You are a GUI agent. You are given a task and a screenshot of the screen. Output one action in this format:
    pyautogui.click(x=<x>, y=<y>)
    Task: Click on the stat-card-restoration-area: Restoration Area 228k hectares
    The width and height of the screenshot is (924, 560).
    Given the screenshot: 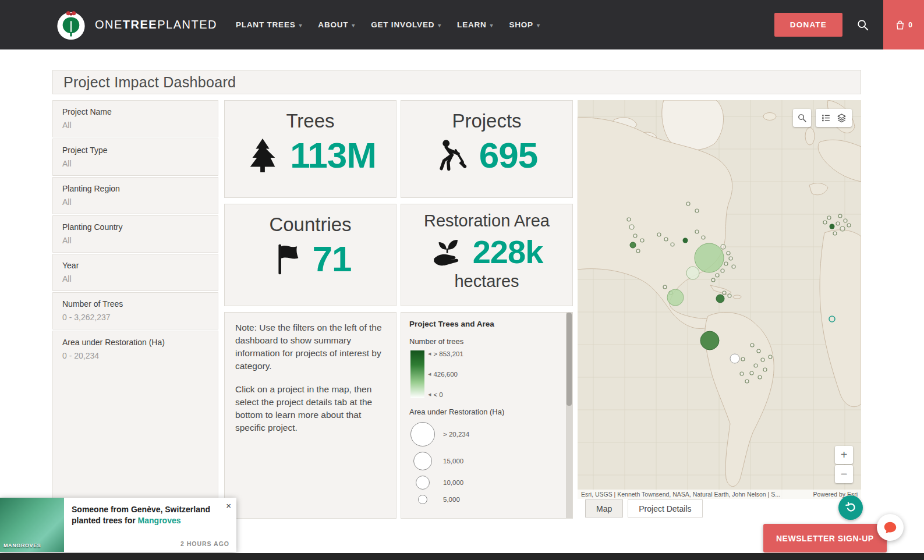 What is the action you would take?
    pyautogui.click(x=487, y=255)
    